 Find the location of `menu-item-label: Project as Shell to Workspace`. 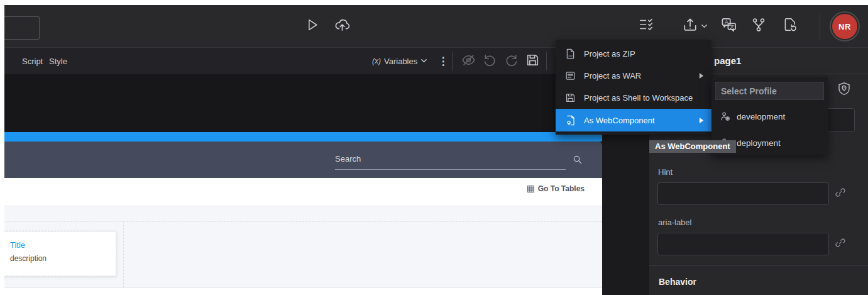

menu-item-label: Project as Shell to Workspace is located at coordinates (639, 98).